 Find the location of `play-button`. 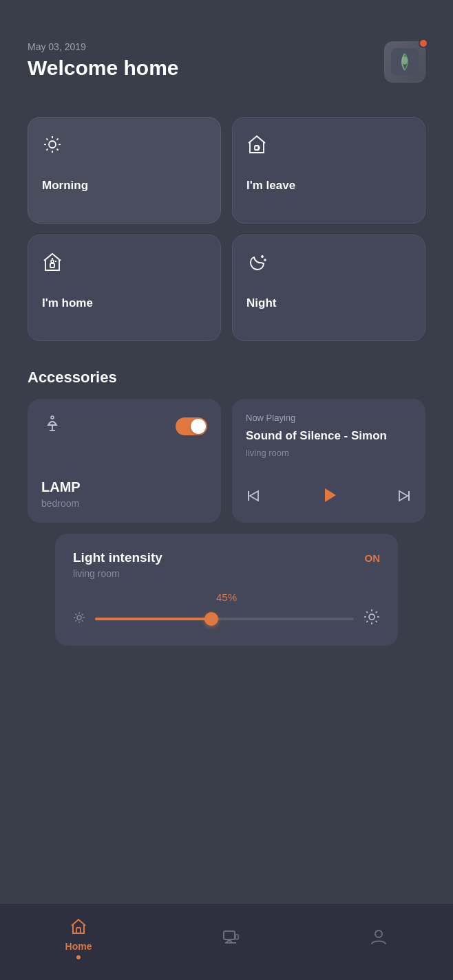

play-button is located at coordinates (329, 497).